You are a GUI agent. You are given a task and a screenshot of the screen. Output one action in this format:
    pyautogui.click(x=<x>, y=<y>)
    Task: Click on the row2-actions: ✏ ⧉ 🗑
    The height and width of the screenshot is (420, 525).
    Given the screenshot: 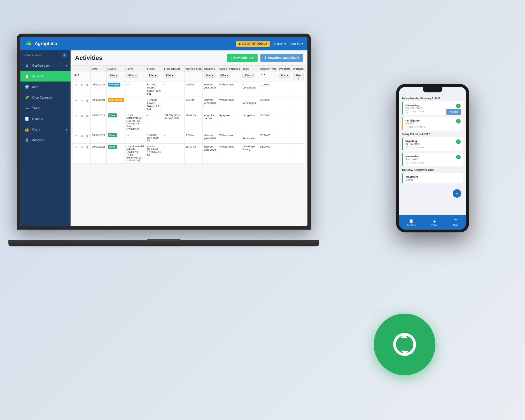 What is the action you would take?
    pyautogui.click(x=82, y=105)
    